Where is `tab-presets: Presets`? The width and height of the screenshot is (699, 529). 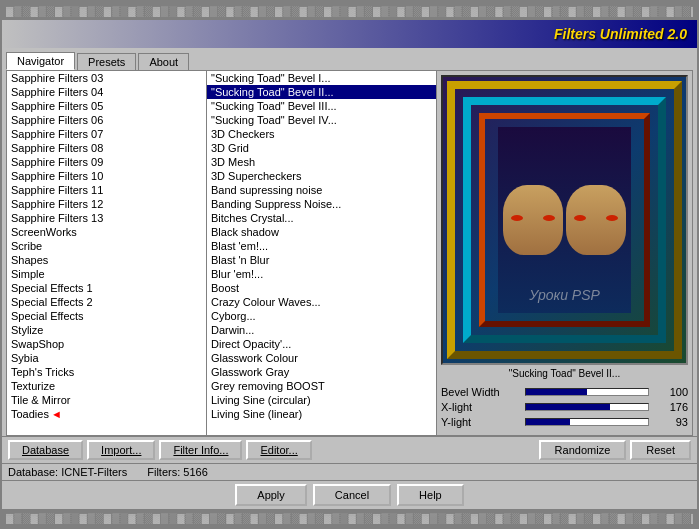
tab-presets: Presets is located at coordinates (106, 62).